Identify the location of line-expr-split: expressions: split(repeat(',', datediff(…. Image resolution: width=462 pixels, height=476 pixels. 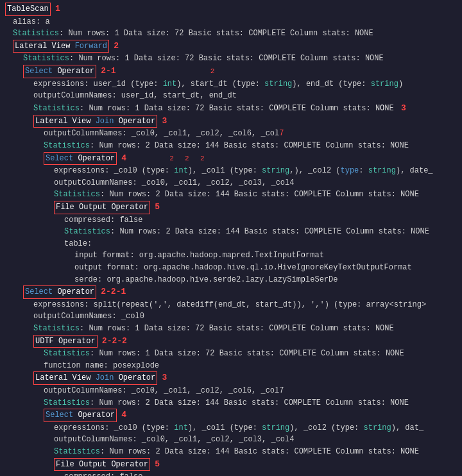
(231, 305).